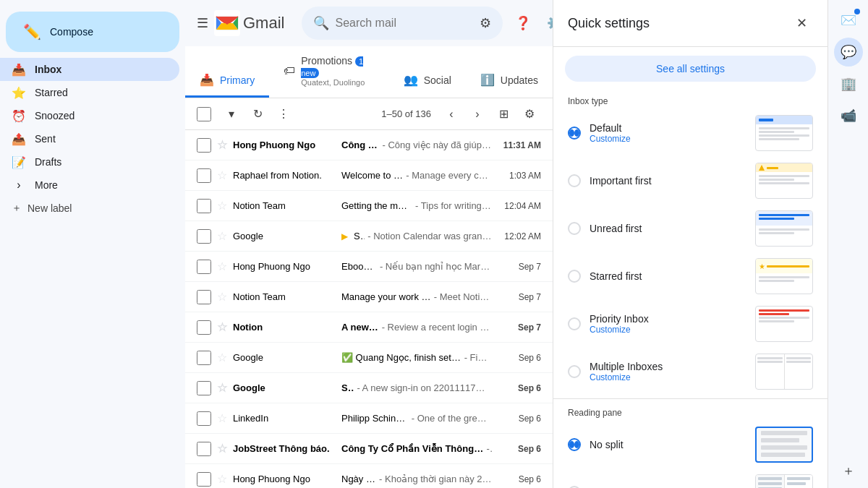  I want to click on inbox-option-priority: Priority Inbox Customize, so click(690, 324).